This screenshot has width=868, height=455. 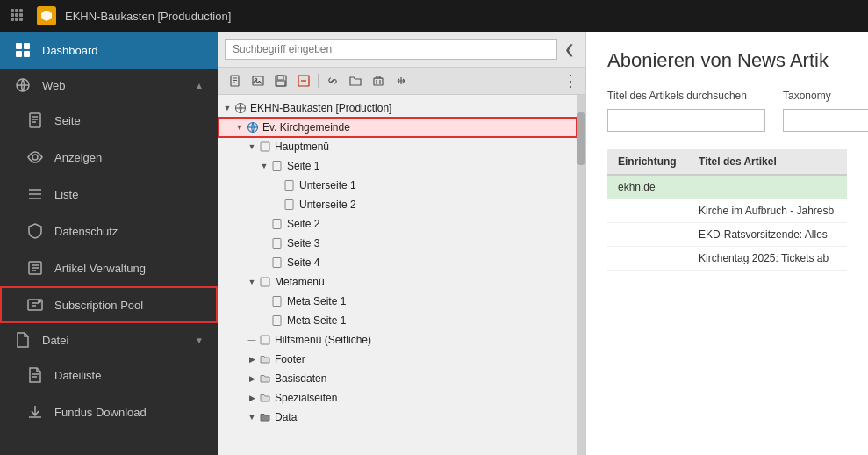 I want to click on tree-node-hauptmenu-label: Hauptmenü, so click(x=302, y=147).